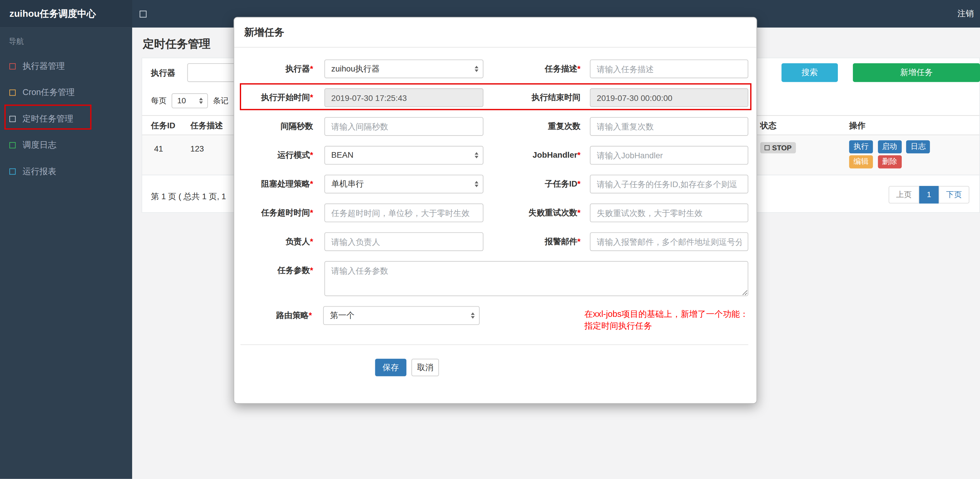 The height and width of the screenshot is (479, 980). Describe the element at coordinates (918, 147) in the screenshot. I see `log-button: 日志` at that location.